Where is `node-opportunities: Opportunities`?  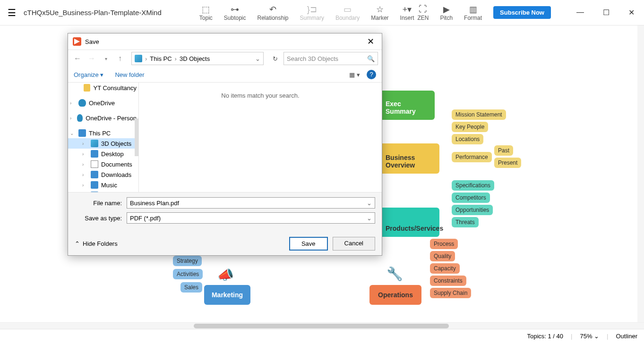
node-opportunities: Opportunities is located at coordinates (472, 210).